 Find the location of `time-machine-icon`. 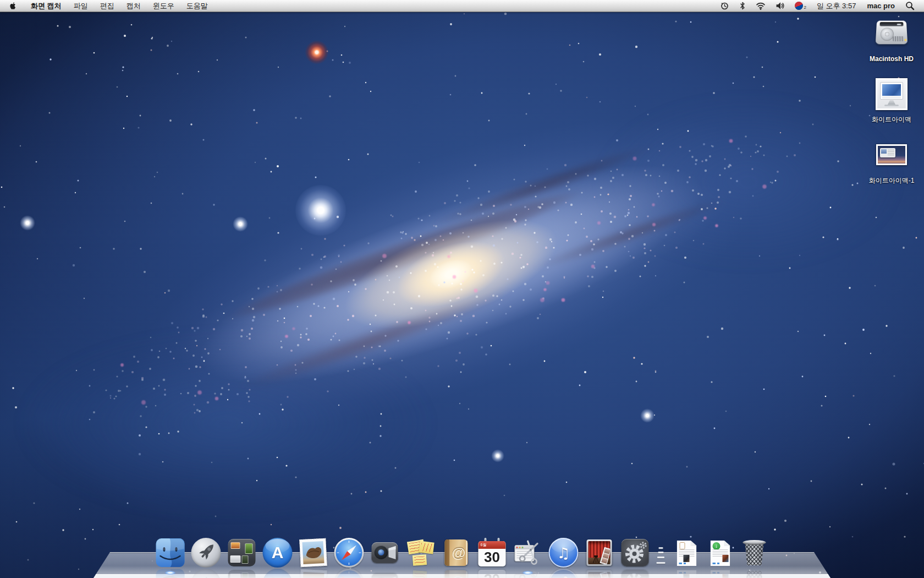

time-machine-icon is located at coordinates (725, 6).